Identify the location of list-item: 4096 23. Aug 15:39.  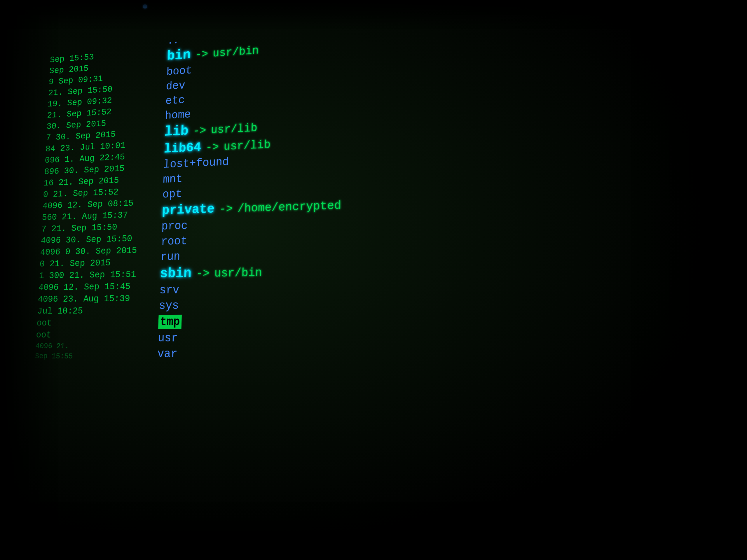
(99, 299).